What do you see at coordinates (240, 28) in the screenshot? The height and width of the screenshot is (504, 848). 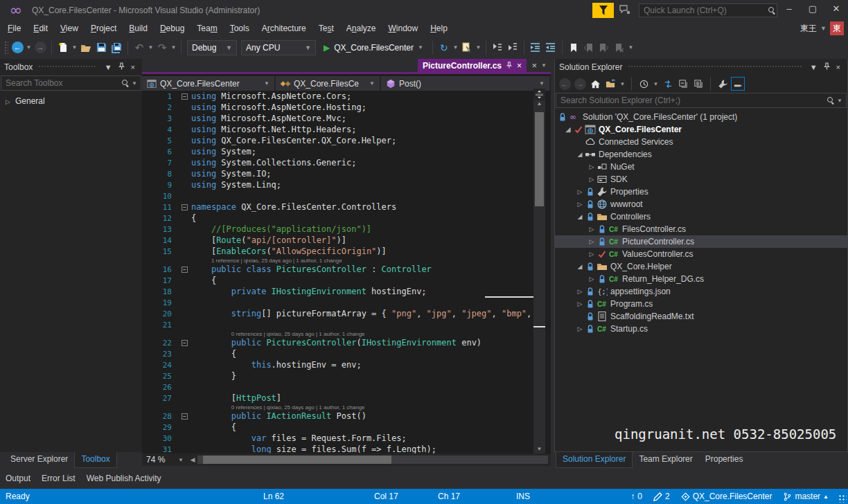 I see `menu-tools: Tools` at bounding box center [240, 28].